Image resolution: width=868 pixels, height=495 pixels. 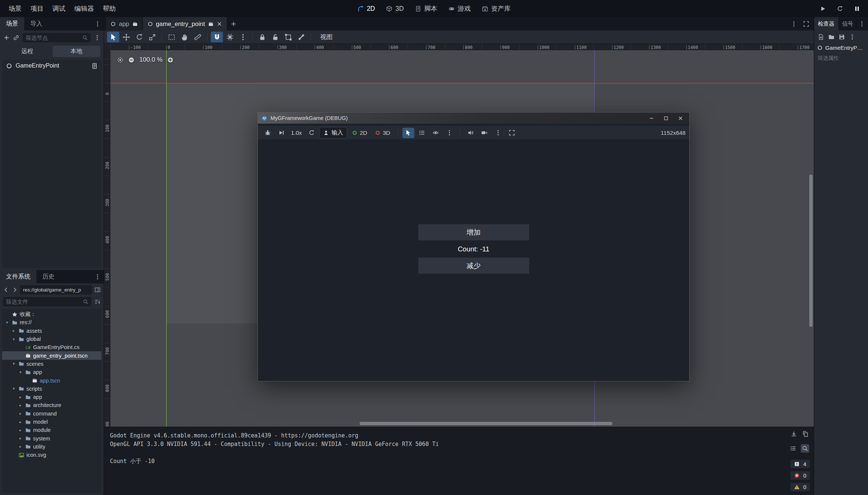 I want to click on menu-debug: 调试, so click(x=59, y=9).